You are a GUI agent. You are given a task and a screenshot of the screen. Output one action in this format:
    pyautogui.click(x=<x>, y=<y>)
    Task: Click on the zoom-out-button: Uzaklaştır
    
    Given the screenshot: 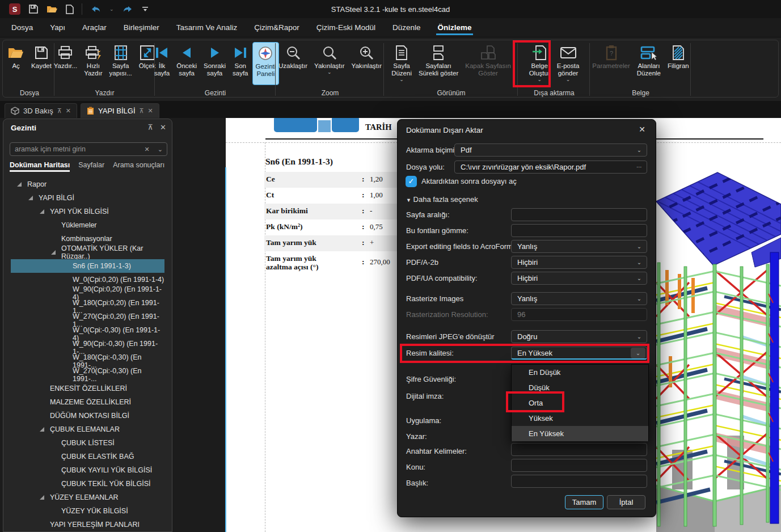 What is the action you would take?
    pyautogui.click(x=293, y=64)
    